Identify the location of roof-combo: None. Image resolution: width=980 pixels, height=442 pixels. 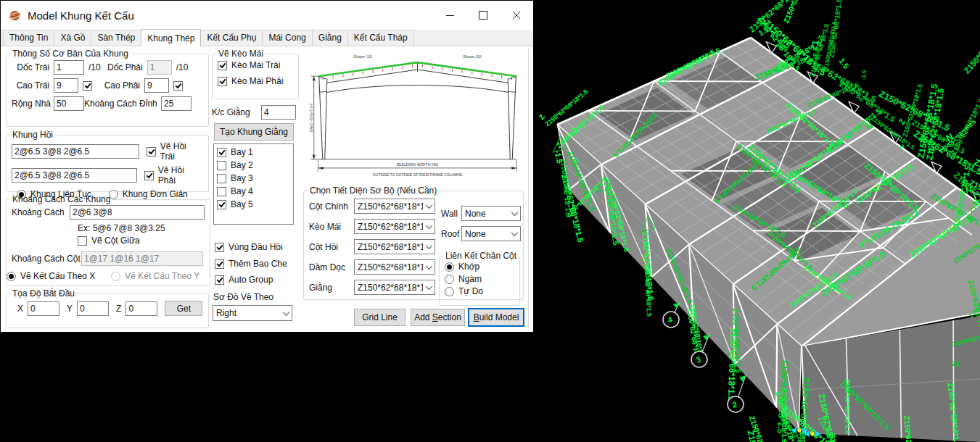
(491, 233).